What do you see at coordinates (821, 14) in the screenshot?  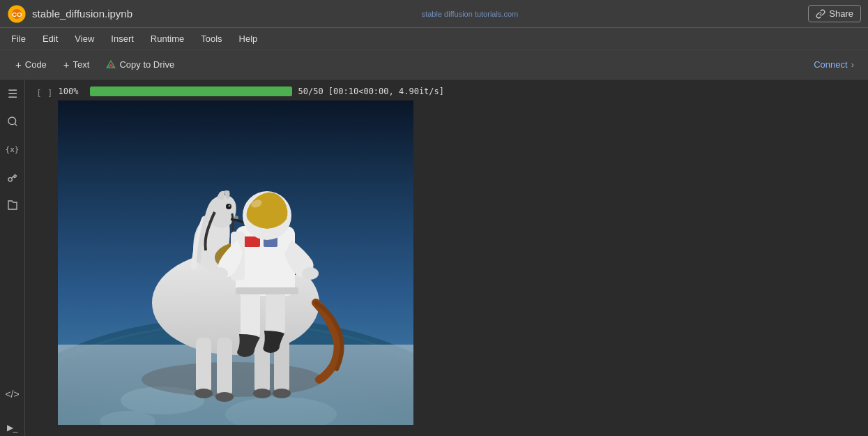 I see `share-icon` at bounding box center [821, 14].